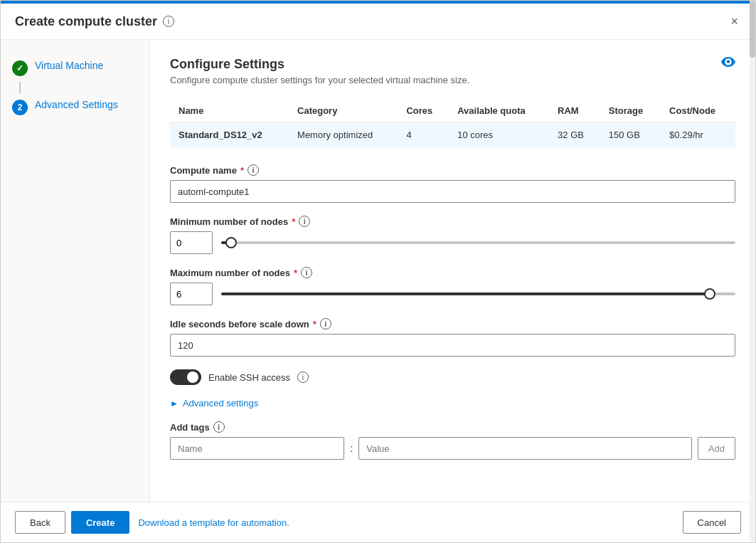  Describe the element at coordinates (752, 48) in the screenshot. I see `scrollbar-thumb` at that location.